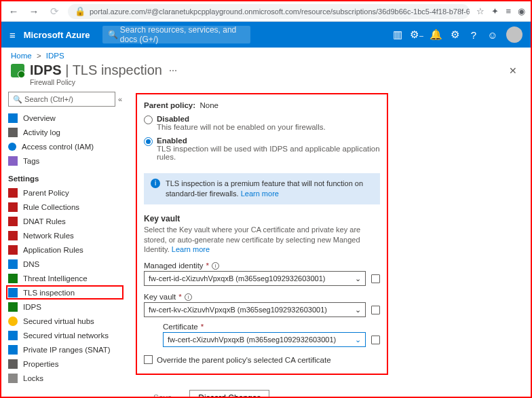 The height and width of the screenshot is (398, 532). What do you see at coordinates (255, 310) in the screenshot?
I see `keyvault-select: fw-cert-kv-cXizuvhVpxqxB (m365seg1092932…` at bounding box center [255, 310].